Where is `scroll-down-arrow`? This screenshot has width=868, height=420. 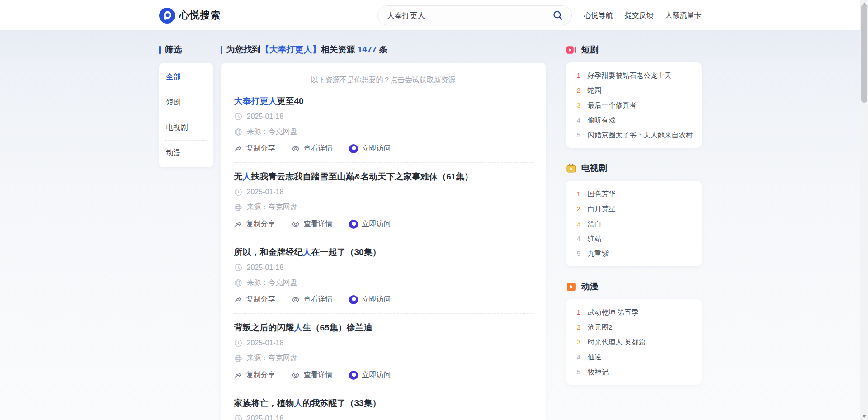
scroll-down-arrow is located at coordinates (864, 416).